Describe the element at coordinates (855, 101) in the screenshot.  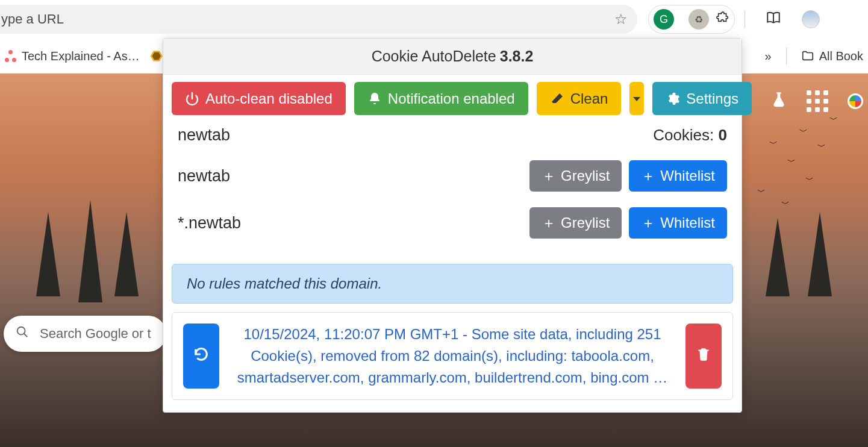
I see `google-account-avatar` at that location.